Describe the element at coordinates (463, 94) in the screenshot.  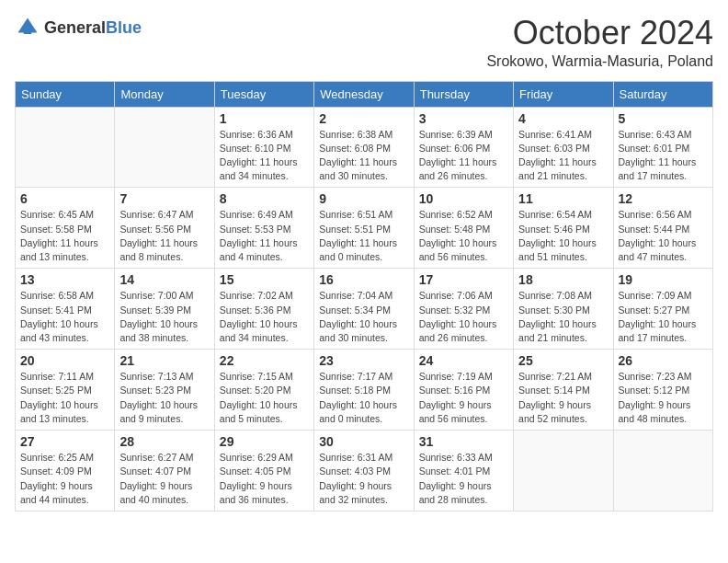
I see `header-thursday: Thursday` at that location.